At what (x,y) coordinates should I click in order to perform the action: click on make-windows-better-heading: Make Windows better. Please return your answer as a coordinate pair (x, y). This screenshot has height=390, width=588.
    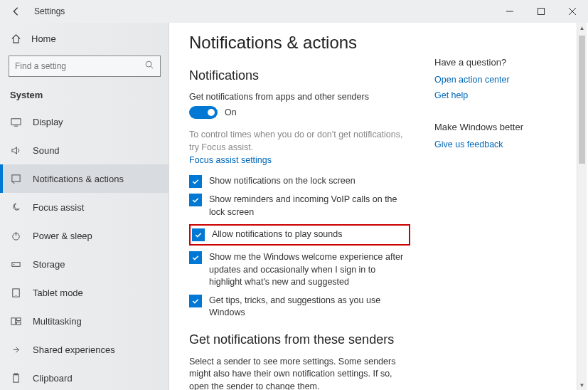
    Looking at the image, I should click on (495, 127).